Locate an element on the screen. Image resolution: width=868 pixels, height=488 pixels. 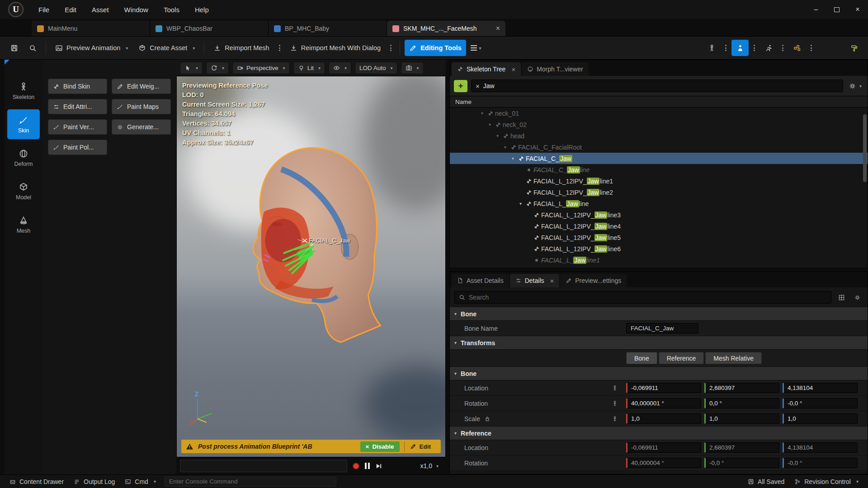
y-value-field: 0,0 ° is located at coordinates (742, 403).